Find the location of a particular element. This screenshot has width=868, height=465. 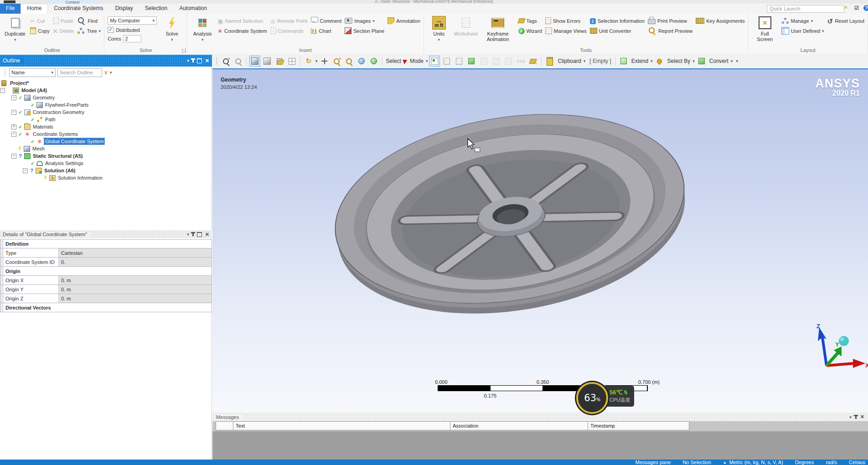

messages-column-timestamp: Timestamp is located at coordinates (639, 426).